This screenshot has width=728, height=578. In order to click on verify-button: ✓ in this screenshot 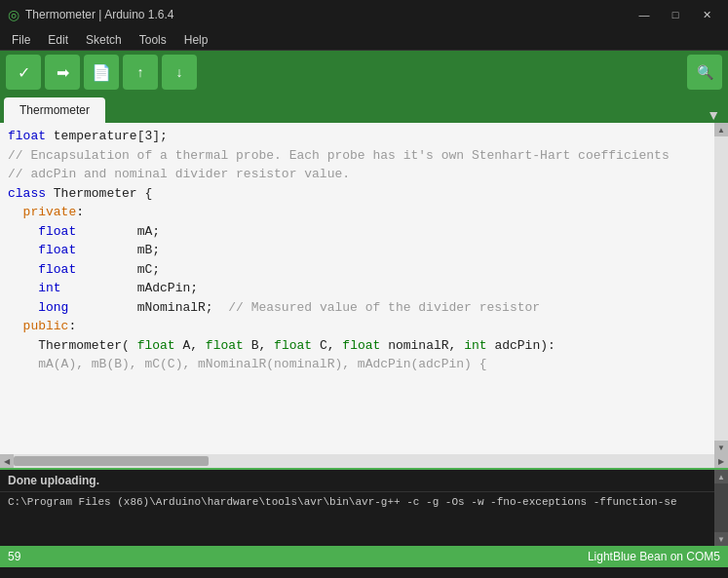, I will do `click(23, 72)`.